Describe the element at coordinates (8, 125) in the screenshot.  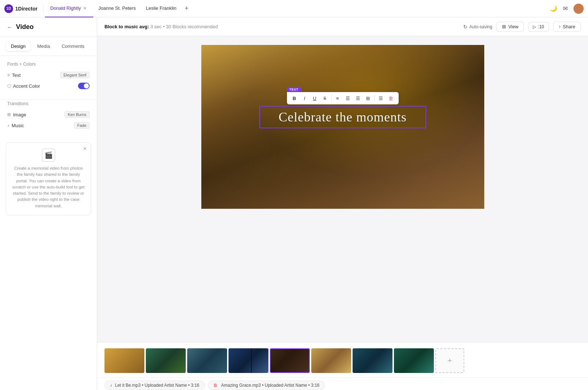
I see `music-icon: ♪` at that location.